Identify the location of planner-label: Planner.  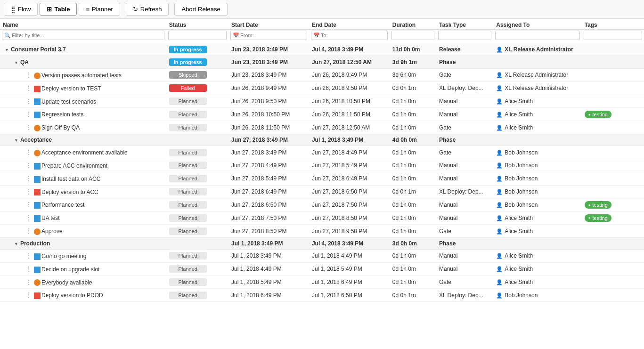
(103, 9).